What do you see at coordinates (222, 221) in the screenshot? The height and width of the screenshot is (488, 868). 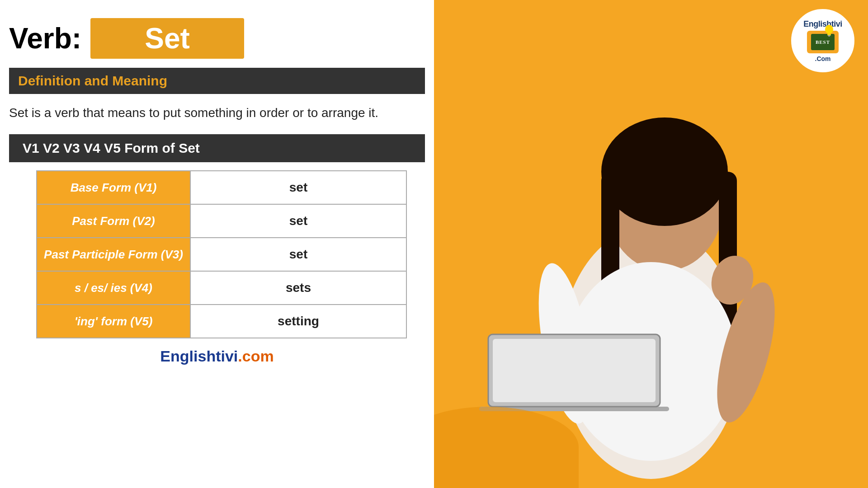 I see `table-row: Past Form (V2)set` at bounding box center [222, 221].